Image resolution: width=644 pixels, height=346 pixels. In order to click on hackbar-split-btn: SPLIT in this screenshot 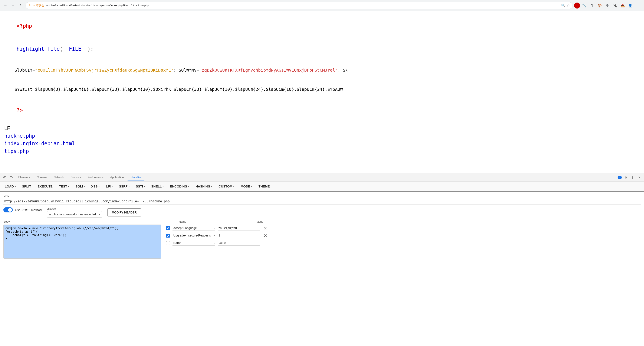, I will do `click(27, 186)`.